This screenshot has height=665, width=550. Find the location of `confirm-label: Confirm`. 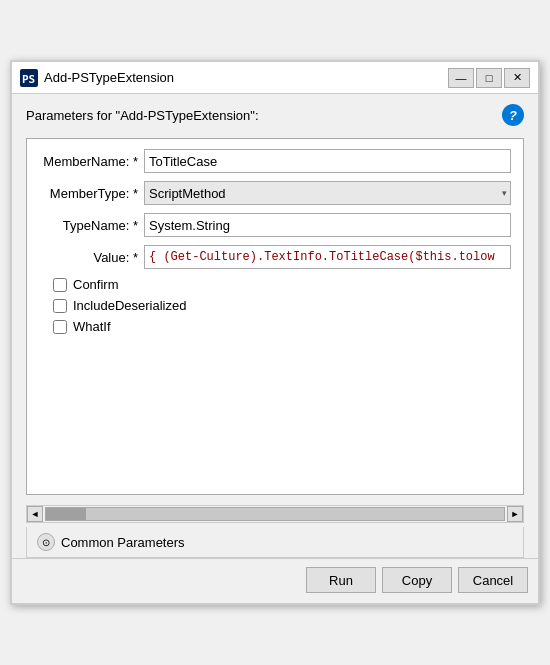

confirm-label: Confirm is located at coordinates (96, 284).